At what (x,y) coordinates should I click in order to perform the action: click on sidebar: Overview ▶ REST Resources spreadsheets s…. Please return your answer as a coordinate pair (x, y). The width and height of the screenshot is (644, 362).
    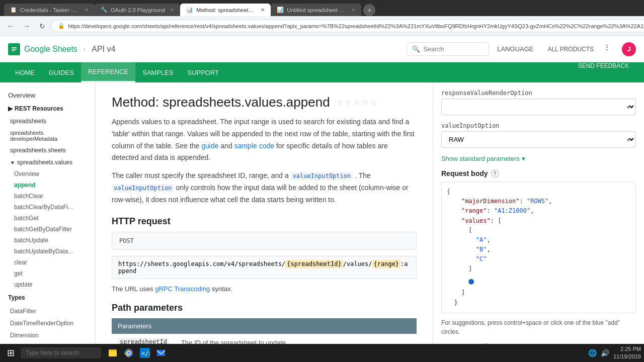
    Looking at the image, I should click on (48, 213).